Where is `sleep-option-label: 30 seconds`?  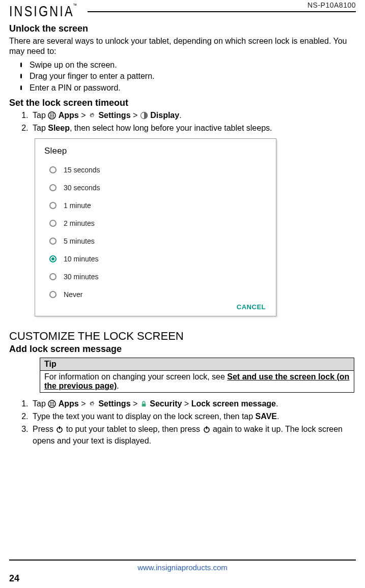
sleep-option-label: 30 seconds is located at coordinates (82, 188).